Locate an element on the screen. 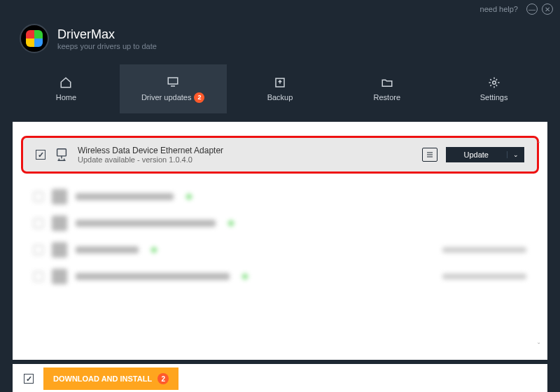 This screenshot has height=392, width=560. monitor-icon is located at coordinates (173, 82).